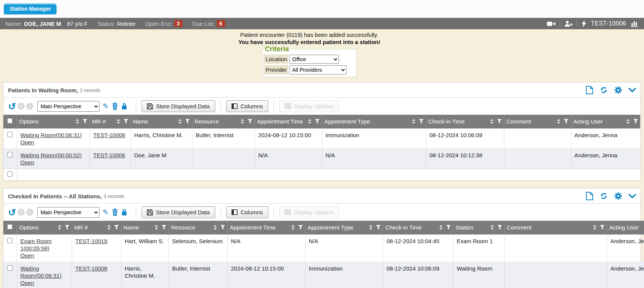 This screenshot has height=288, width=644. I want to click on provider-select: All Providers, so click(318, 70).